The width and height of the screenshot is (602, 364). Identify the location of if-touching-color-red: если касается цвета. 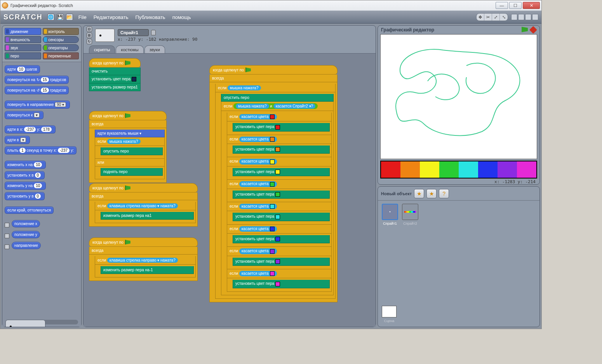
(279, 117).